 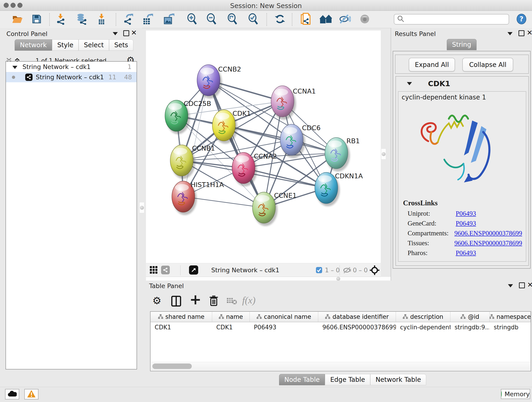 What do you see at coordinates (452, 19) in the screenshot?
I see `search-field` at bounding box center [452, 19].